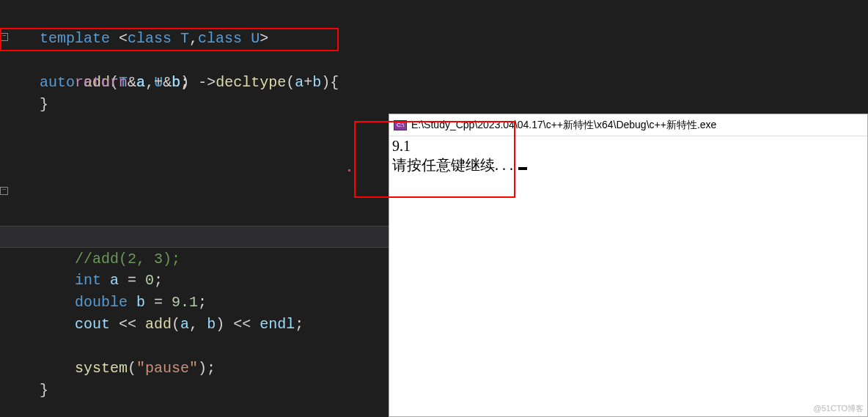 The width and height of the screenshot is (868, 417). What do you see at coordinates (194, 347) in the screenshot?
I see `code-line: system("pause");` at bounding box center [194, 347].